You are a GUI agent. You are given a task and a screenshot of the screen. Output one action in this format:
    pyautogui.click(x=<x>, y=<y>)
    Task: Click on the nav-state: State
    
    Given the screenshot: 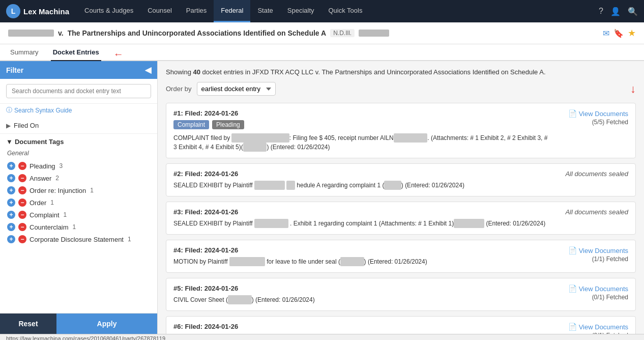 What is the action you would take?
    pyautogui.click(x=265, y=11)
    